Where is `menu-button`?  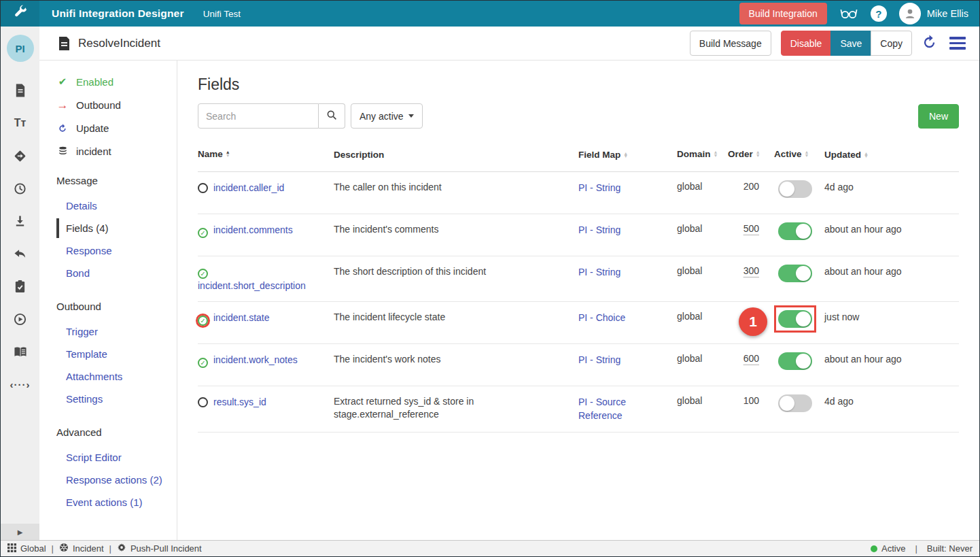 menu-button is located at coordinates (958, 44).